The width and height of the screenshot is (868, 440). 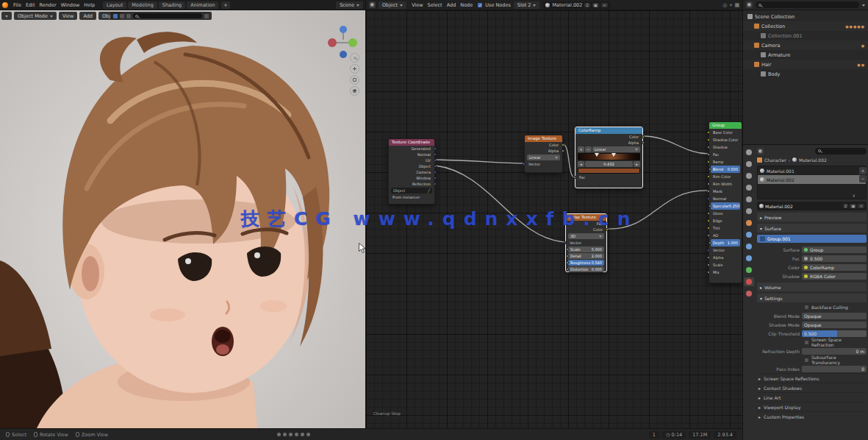 I want to click on outliner-row: Hair ●●, so click(x=806, y=65).